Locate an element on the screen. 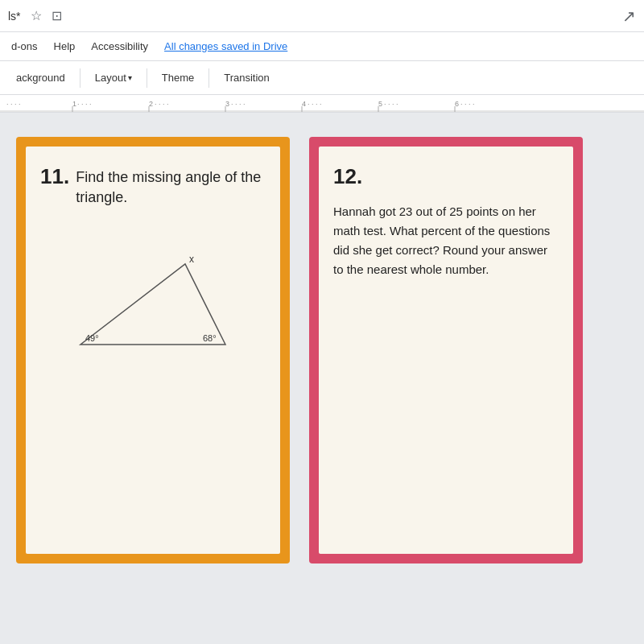 This screenshot has width=644, height=644. theme-button: Theme is located at coordinates (178, 77).